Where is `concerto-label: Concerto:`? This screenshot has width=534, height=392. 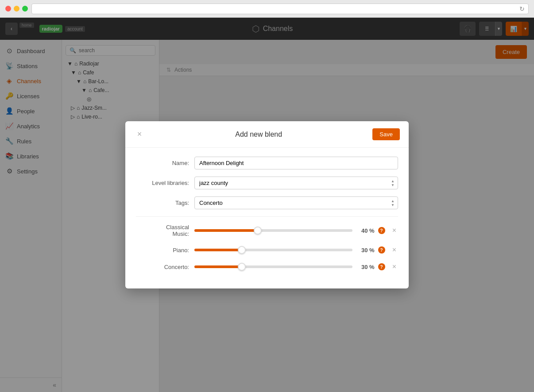
concerto-label: Concerto: is located at coordinates (163, 267).